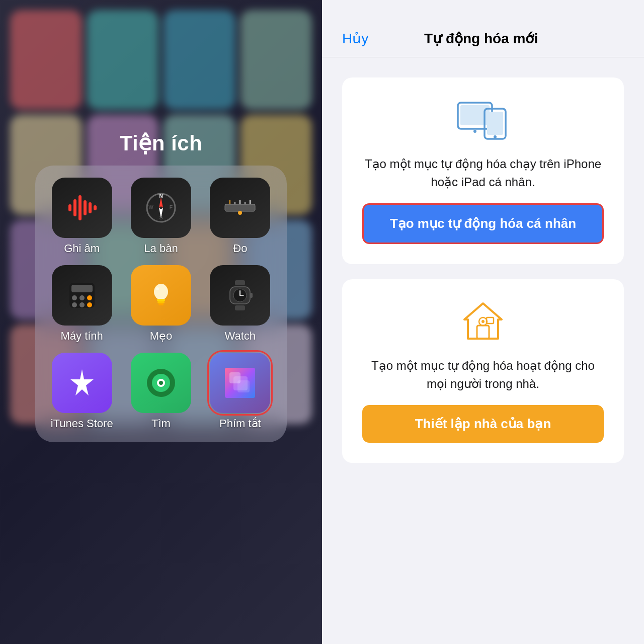 The height and width of the screenshot is (644, 644). I want to click on app-find: Tìm, so click(161, 391).